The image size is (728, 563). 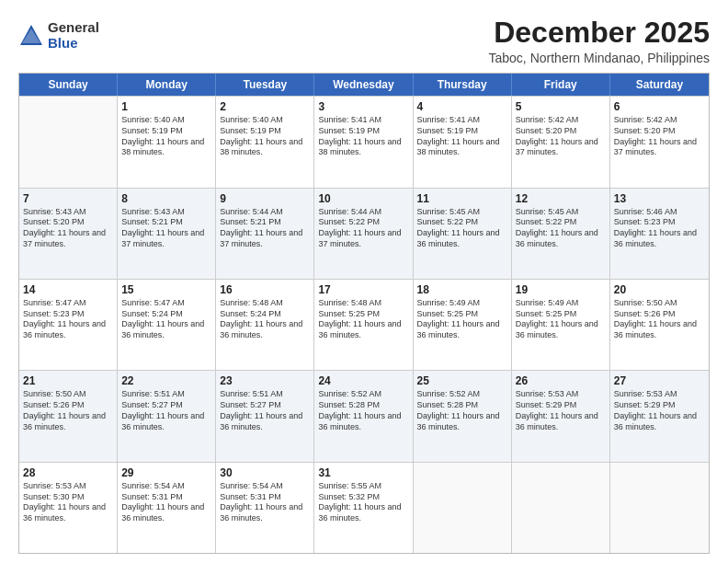 I want to click on calendar-header: SundayMondayTuesdayWednesdayThursdayFrid…, so click(x=364, y=85).